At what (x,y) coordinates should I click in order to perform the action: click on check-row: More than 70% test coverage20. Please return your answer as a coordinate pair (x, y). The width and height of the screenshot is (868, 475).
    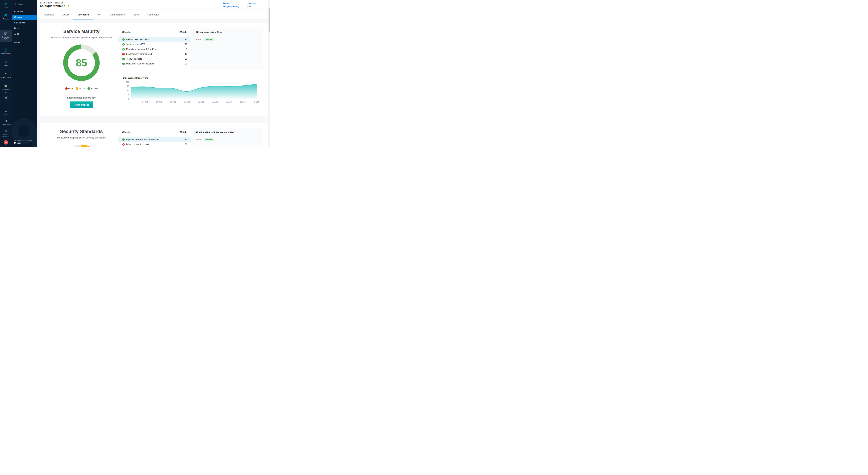
    Looking at the image, I should click on (155, 64).